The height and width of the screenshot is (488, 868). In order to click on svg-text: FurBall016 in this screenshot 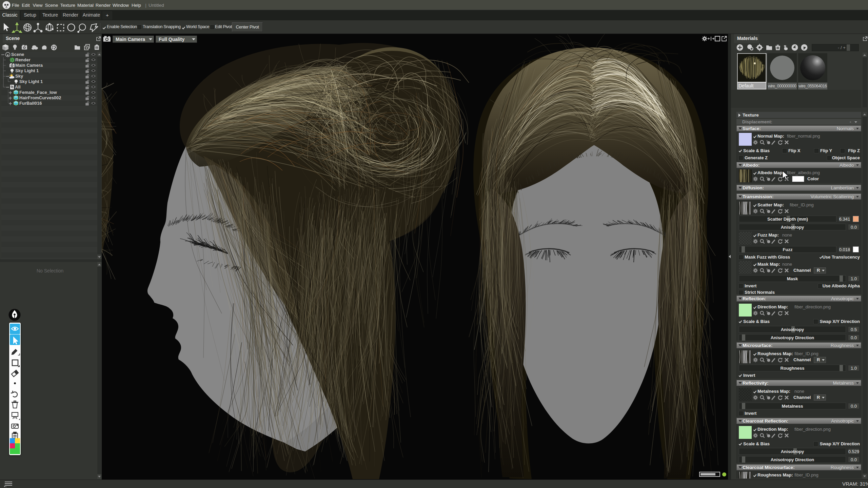, I will do `click(31, 103)`.